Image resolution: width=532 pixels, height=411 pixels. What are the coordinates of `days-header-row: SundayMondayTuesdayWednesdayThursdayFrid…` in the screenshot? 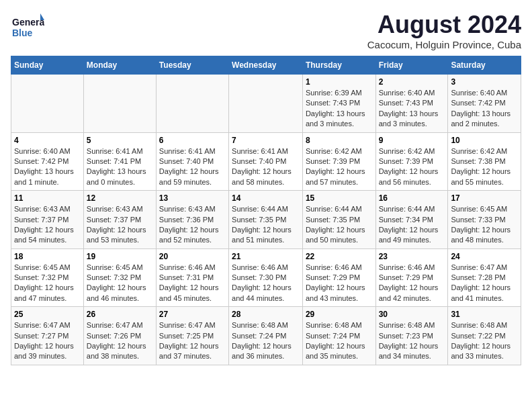 It's located at (266, 66).